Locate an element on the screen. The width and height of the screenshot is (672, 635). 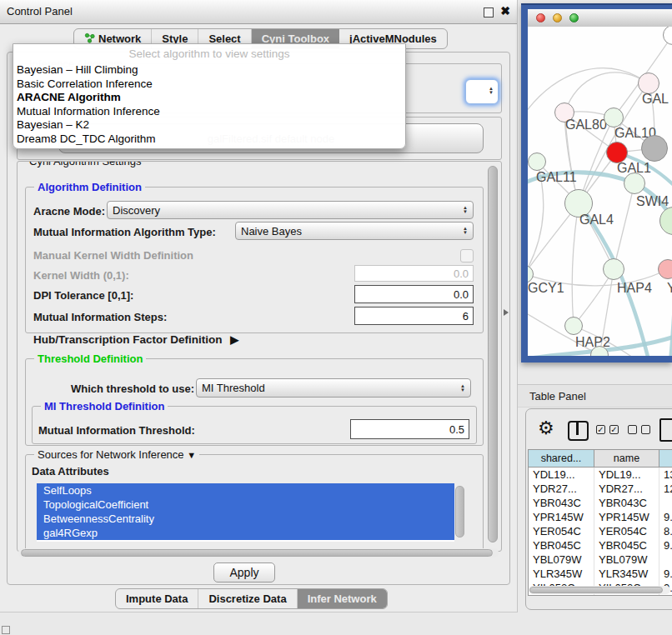
attribute-list-item: TopologicalCoefficient is located at coordinates (245, 505).